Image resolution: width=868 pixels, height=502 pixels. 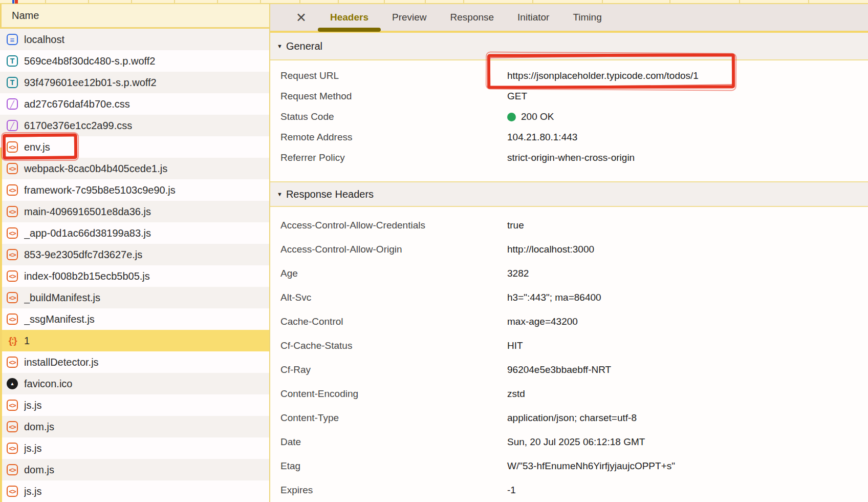 I want to click on header-row: Content-Typeapplication/json; charset=ut…, so click(x=569, y=418).